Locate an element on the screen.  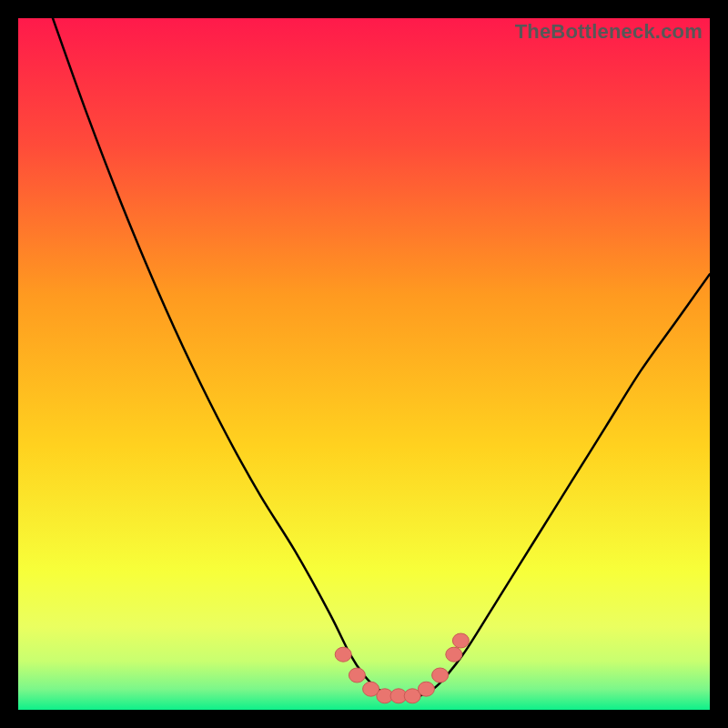
watermark-text: TheBottleneck.com is located at coordinates (609, 32).